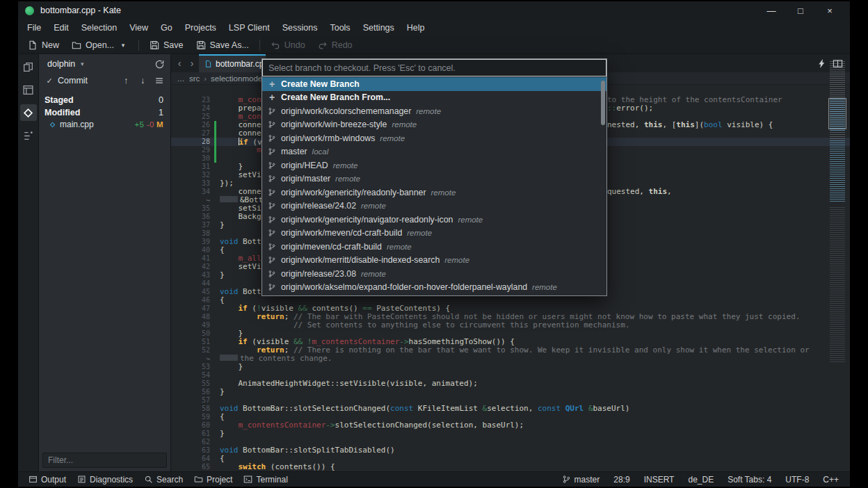 Image resolution: width=868 pixels, height=488 pixels. I want to click on new-button: New, so click(43, 45).